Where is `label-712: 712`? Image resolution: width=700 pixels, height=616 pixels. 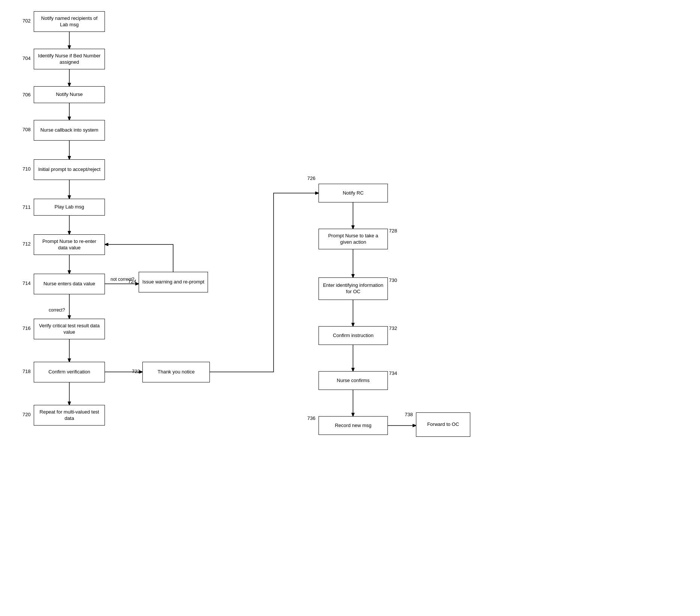
label-712: 712 is located at coordinates (27, 244).